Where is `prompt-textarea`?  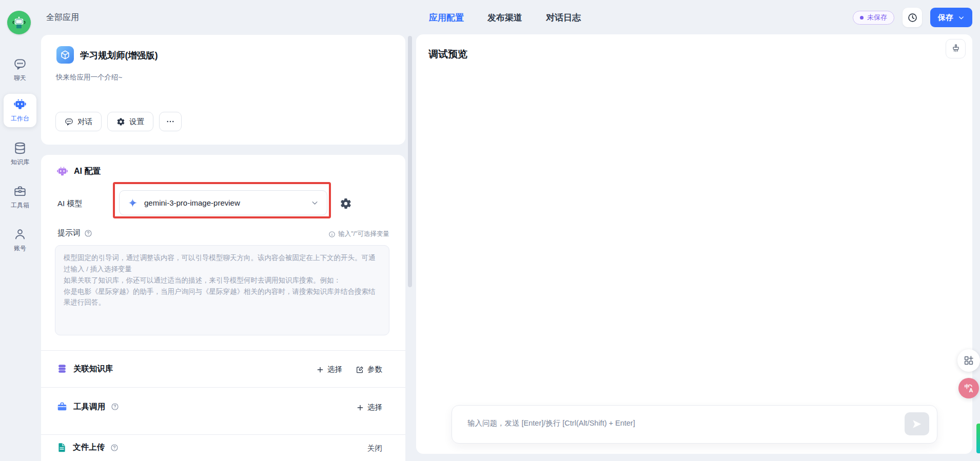 prompt-textarea is located at coordinates (222, 290).